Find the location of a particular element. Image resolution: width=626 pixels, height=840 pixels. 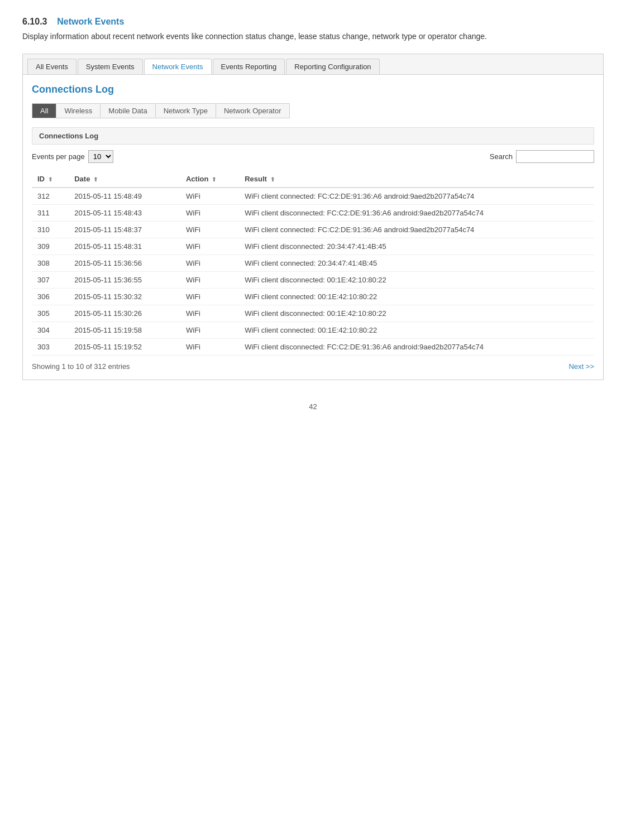

tab-bar: All Events System Events Network Events … is located at coordinates (313, 65).